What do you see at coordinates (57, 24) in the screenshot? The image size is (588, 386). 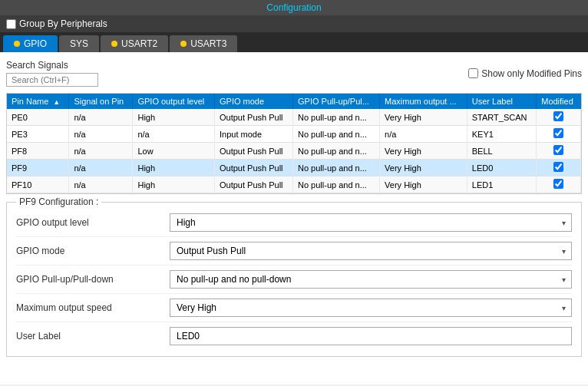 I see `group-by-peripherals-label: Group By Peripherals` at bounding box center [57, 24].